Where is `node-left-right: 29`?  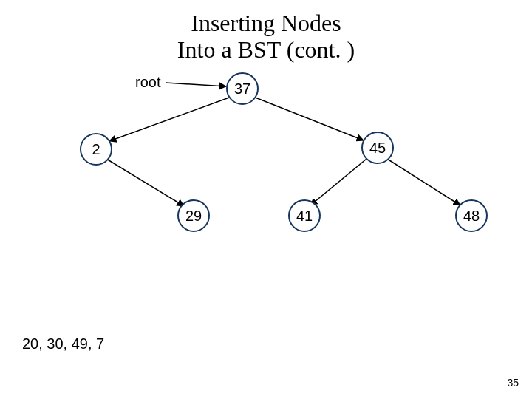 node-left-right: 29 is located at coordinates (194, 216).